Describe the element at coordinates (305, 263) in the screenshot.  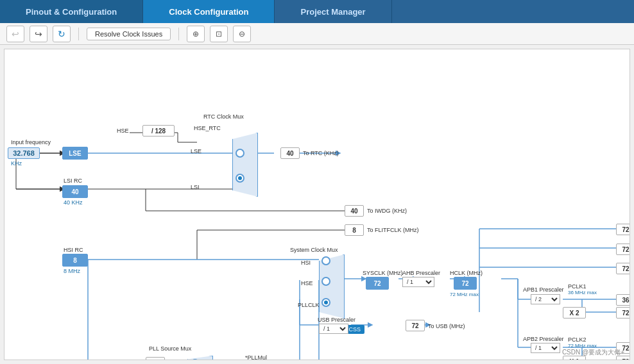
I see `hsi-mux-label: HSI` at that location.